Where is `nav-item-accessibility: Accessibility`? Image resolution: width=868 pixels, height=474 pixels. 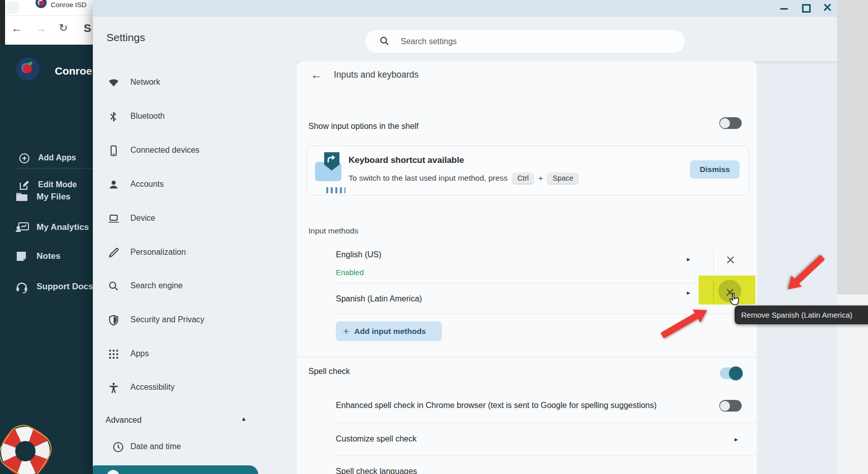 nav-item-accessibility: Accessibility is located at coordinates (194, 388).